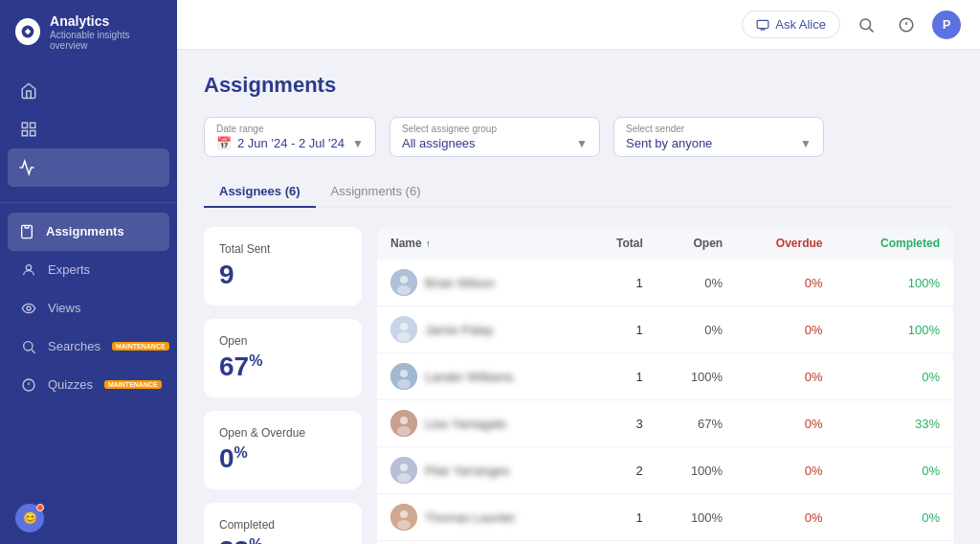 The width and height of the screenshot is (980, 544). I want to click on overdue-cell-5: 0%, so click(786, 517).